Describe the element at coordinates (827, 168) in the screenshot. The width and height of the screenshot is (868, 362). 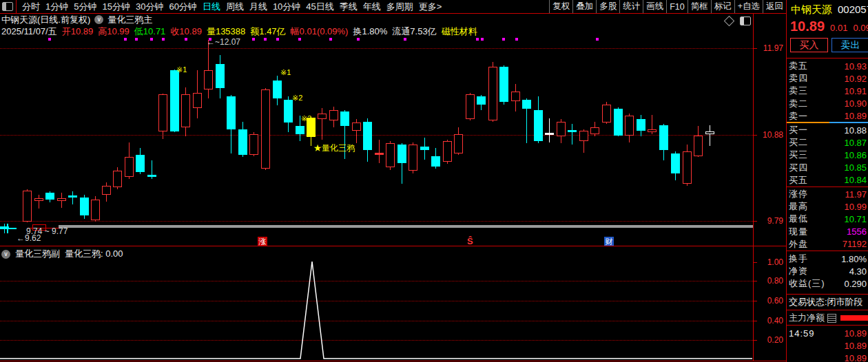
I see `bid-row: 买四10.85` at that location.